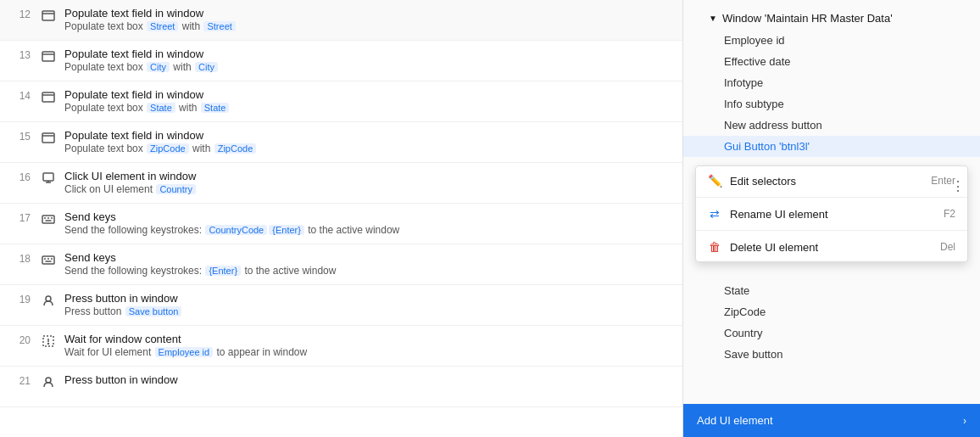 The image size is (980, 437). What do you see at coordinates (341, 224) in the screenshot?
I see `step-row: 17Send keysSend the following keystrokes…` at bounding box center [341, 224].